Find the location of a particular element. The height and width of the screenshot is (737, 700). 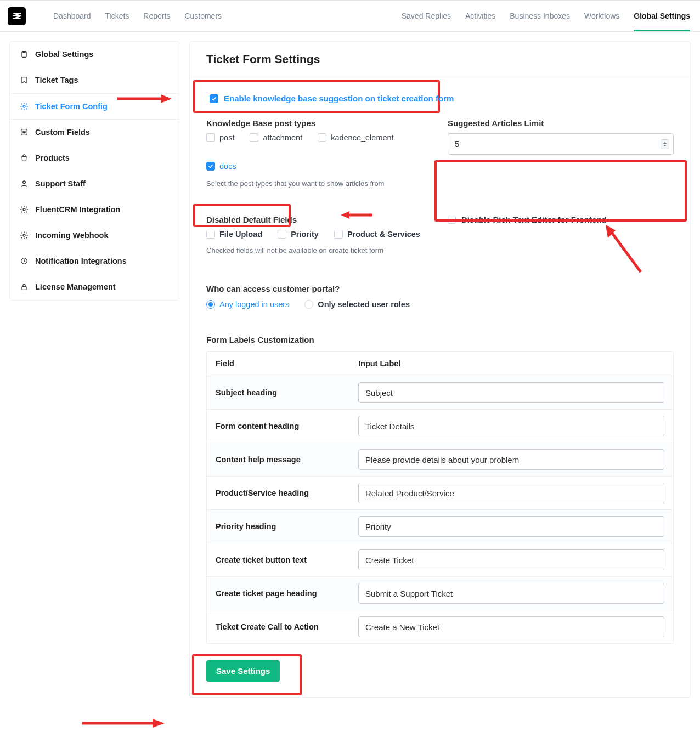

chevron-up-icon is located at coordinates (665, 143).